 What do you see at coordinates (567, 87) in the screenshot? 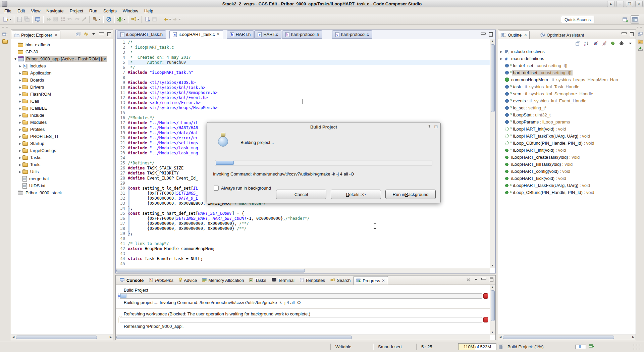
I see `outline-item-task: stask : ti_sysbios_knl_Task_Handle` at bounding box center [567, 87].